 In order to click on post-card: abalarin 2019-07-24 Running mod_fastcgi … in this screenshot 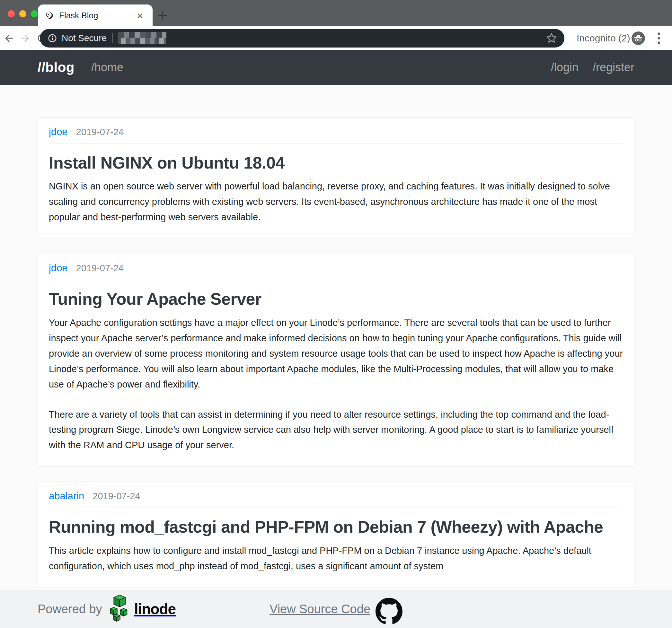, I will do `click(336, 534)`.